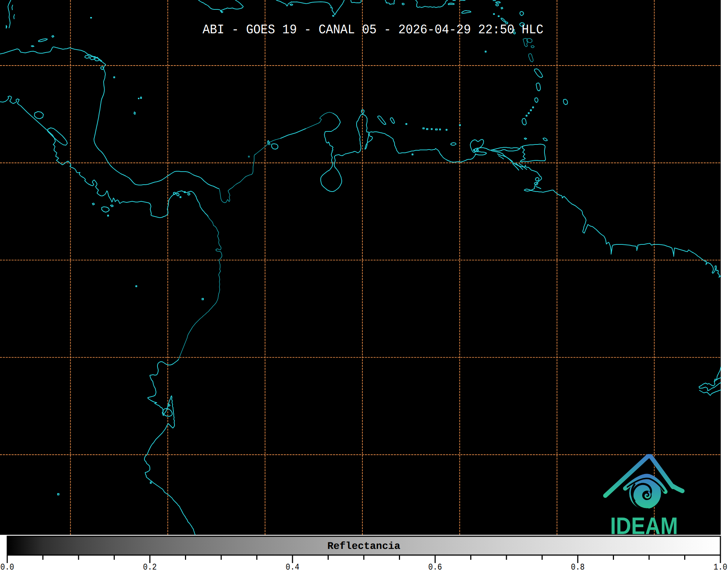  What do you see at coordinates (7, 567) in the screenshot?
I see `svg-text: 0.0` at bounding box center [7, 567].